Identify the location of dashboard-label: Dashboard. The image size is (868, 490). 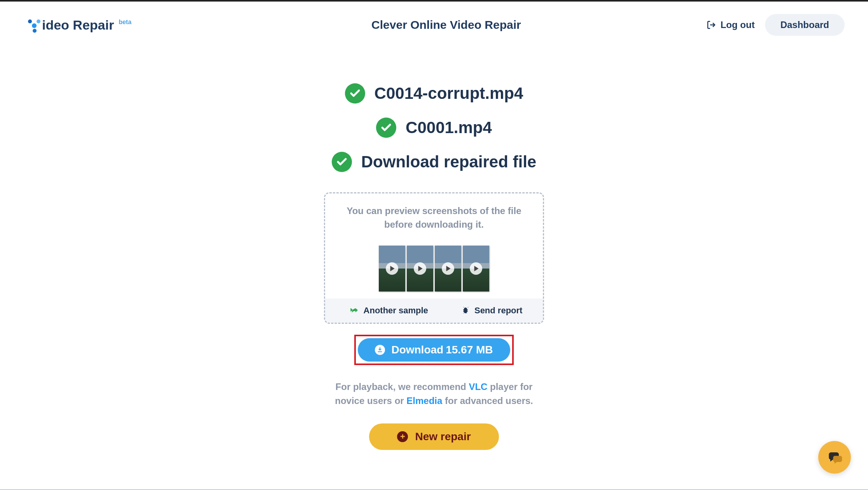
(805, 25).